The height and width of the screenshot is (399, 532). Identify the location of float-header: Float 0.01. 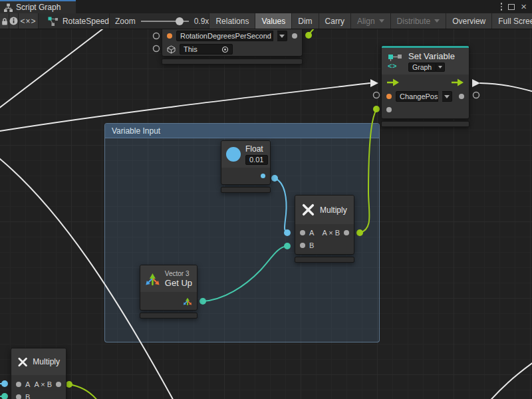
(246, 154).